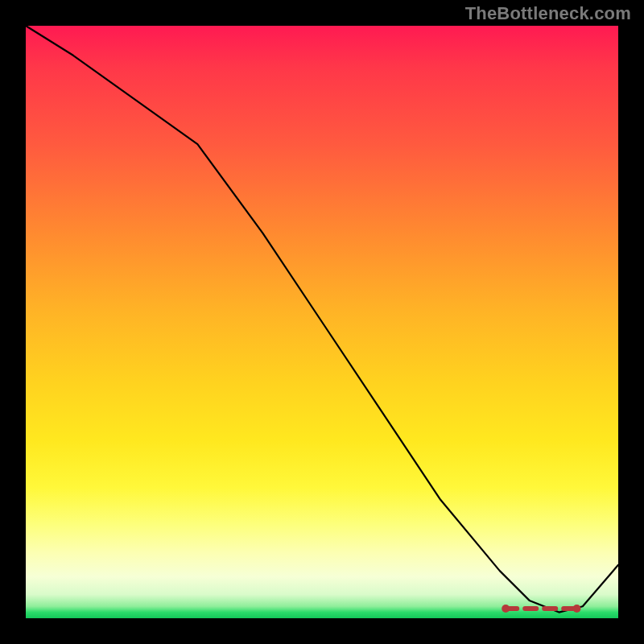 This screenshot has height=644, width=644. I want to click on watermark-label: TheBottleneck.com, so click(548, 14).